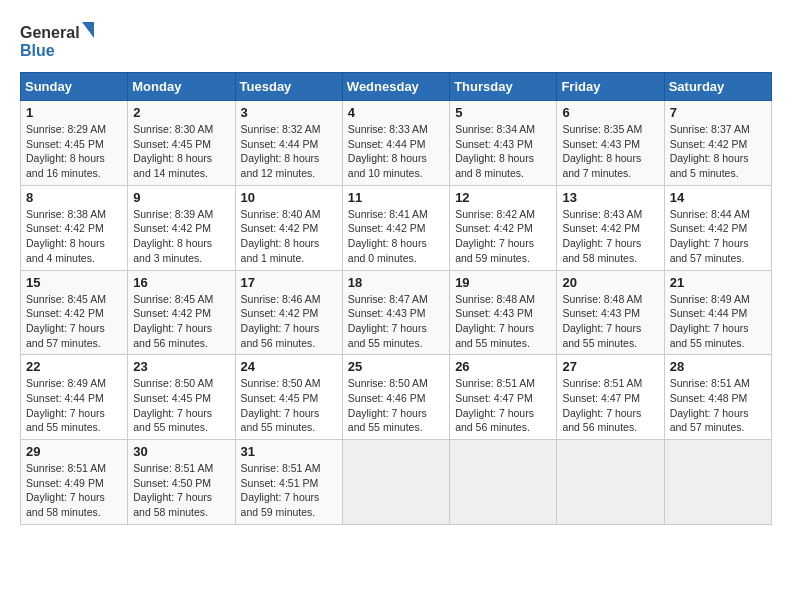 The width and height of the screenshot is (792, 612). What do you see at coordinates (503, 152) in the screenshot?
I see `day-info: Sunrise: 8:34 AM Sunset: 4:43 PM Dayligh…` at bounding box center [503, 152].